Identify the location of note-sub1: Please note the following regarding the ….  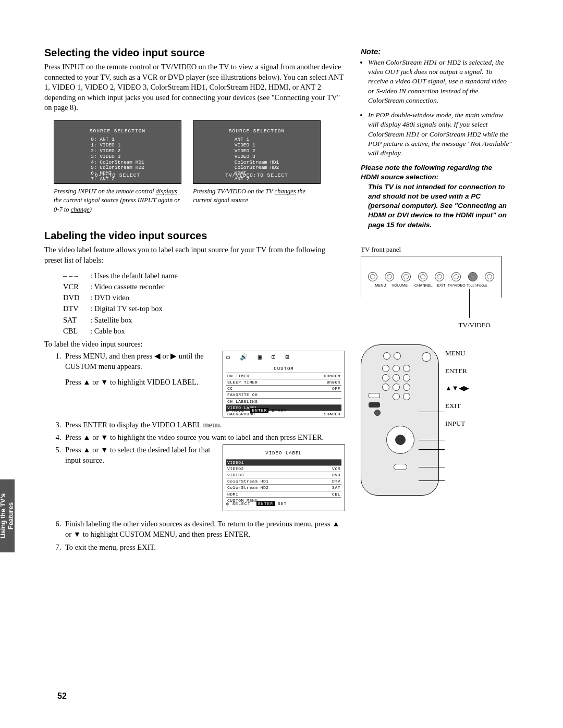
(436, 172).